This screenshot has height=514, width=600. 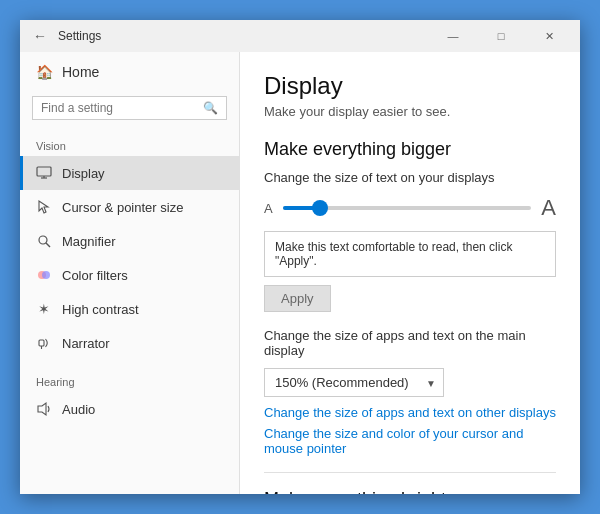 What do you see at coordinates (80, 72) in the screenshot?
I see `sidebar-home-label: Home` at bounding box center [80, 72].